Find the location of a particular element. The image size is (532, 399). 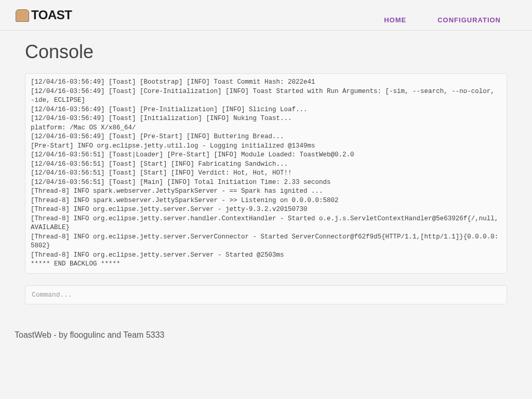

footer: ToastWeb - by floogulinc and Team 5333 is located at coordinates (266, 335).